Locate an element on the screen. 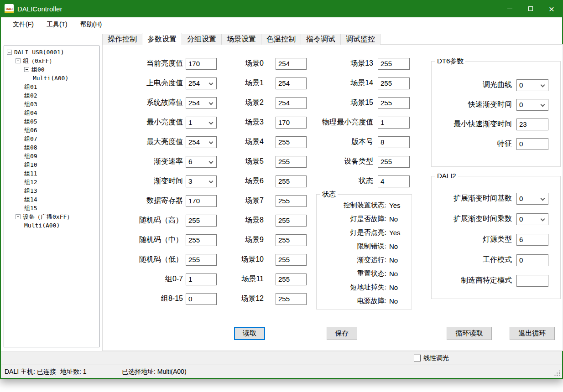 This screenshot has height=392, width=563. dt6-combo-1: 0 is located at coordinates (532, 105).